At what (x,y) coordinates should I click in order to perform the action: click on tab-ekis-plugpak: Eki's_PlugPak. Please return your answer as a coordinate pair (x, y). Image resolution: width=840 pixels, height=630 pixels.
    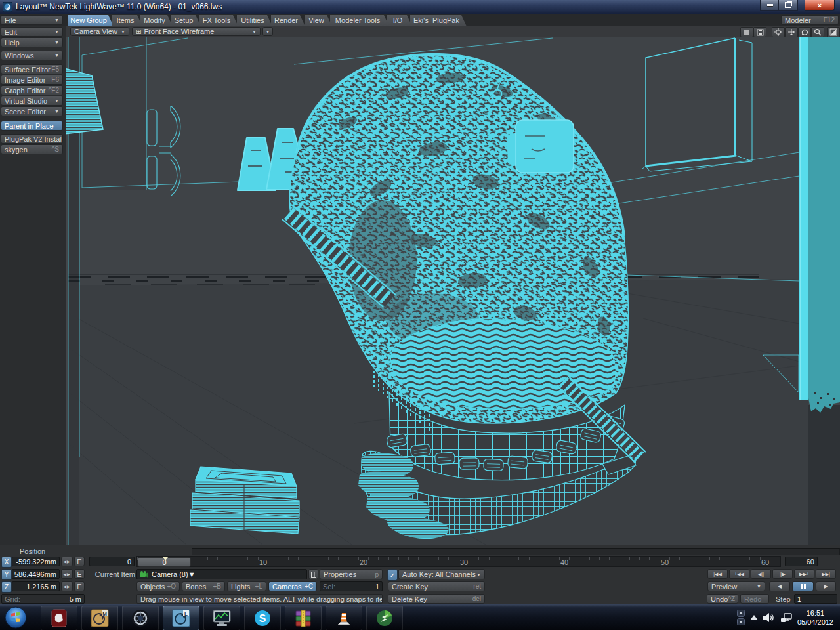
    Looking at the image, I should click on (438, 21).